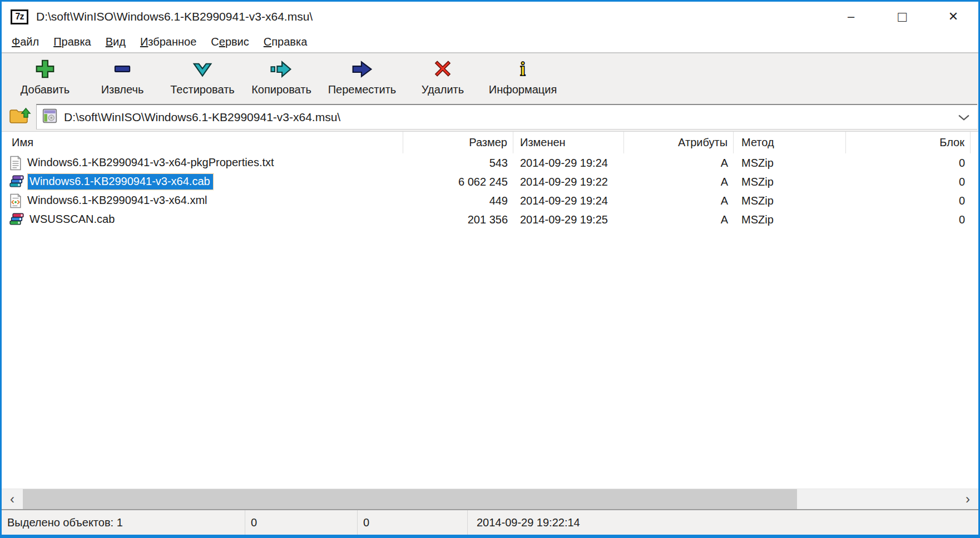 This screenshot has width=980, height=538. Describe the element at coordinates (851, 17) in the screenshot. I see `minimize-button: –` at that location.